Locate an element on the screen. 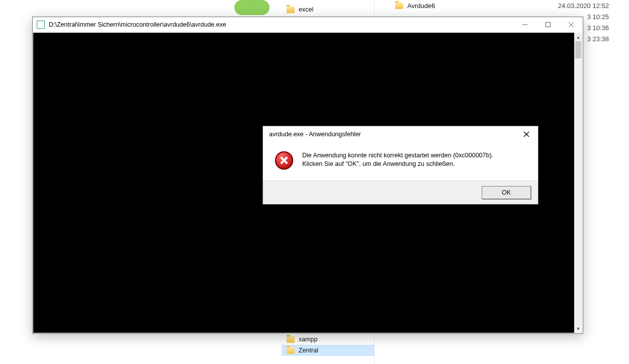 The image size is (629, 364). scrollbar: ▲ ▼ is located at coordinates (578, 183).